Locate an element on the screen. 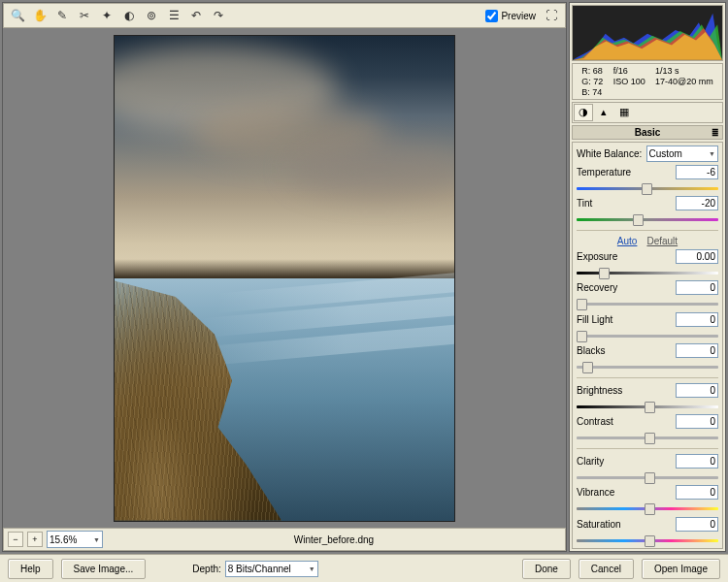 Image resolution: width=728 pixels, height=582 pixels. panel-tabs: ◑ ▴ ▦ is located at coordinates (647, 113).